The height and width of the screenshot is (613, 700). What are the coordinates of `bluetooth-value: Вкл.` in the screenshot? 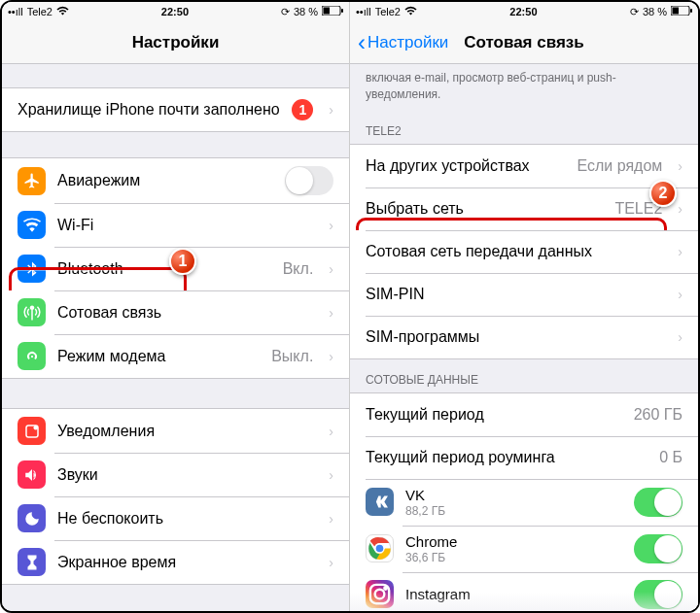 It's located at (298, 269).